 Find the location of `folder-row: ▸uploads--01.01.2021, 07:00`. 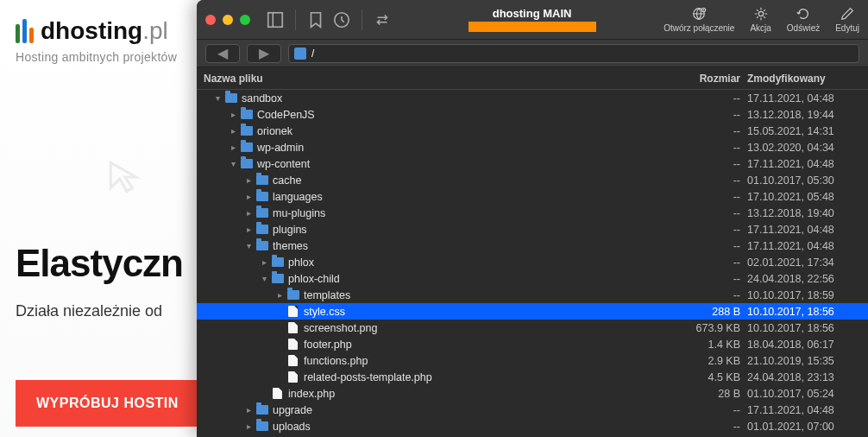

folder-row: ▸uploads--01.01.2021, 07:00 is located at coordinates (532, 427).